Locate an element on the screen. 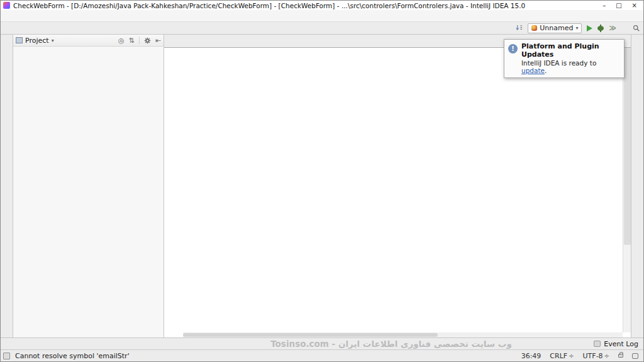 This screenshot has width=644, height=362. project-panel-header: Project ▾ ◎ ⇅ ⇤ is located at coordinates (88, 40).